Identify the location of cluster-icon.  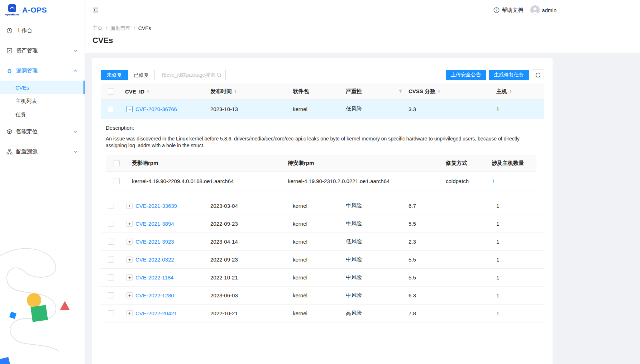
(9, 152).